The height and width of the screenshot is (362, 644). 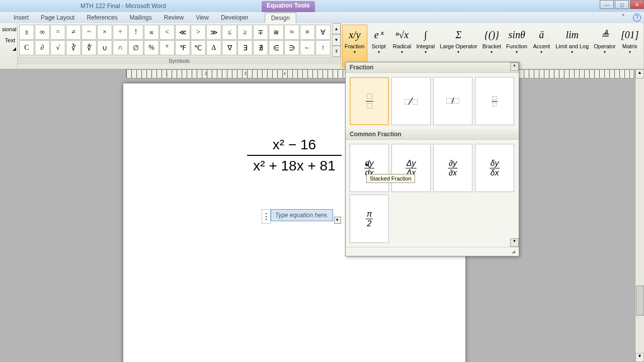 What do you see at coordinates (245, 32) in the screenshot?
I see `symbol-button: ≥` at bounding box center [245, 32].